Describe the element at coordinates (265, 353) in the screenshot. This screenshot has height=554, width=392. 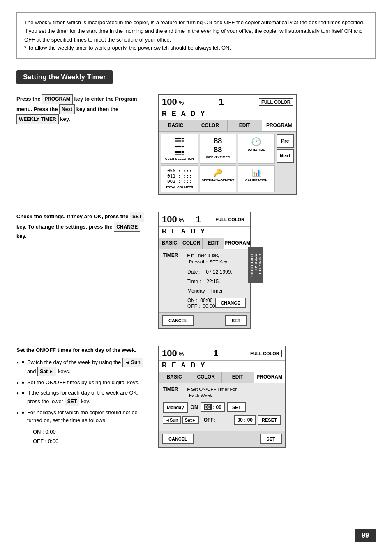
I see `screen-3-full-color: FULL COLOR` at that location.